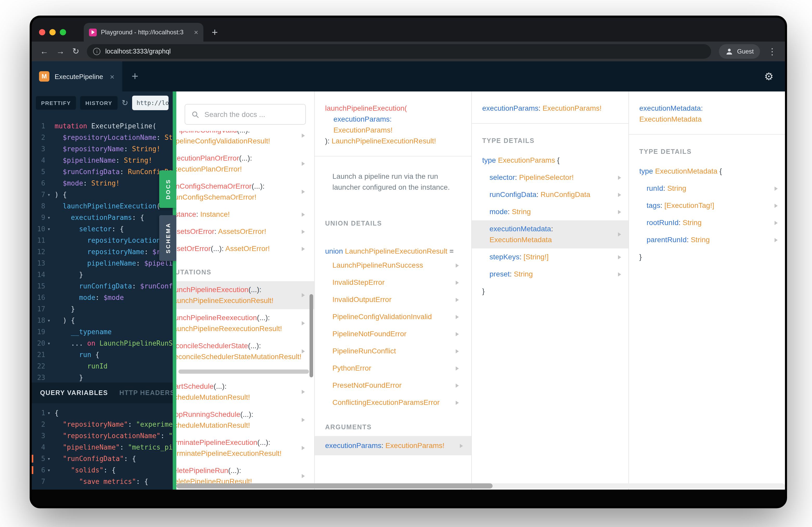  What do you see at coordinates (550, 274) in the screenshot?
I see `type-field-row: preset: String` at bounding box center [550, 274].